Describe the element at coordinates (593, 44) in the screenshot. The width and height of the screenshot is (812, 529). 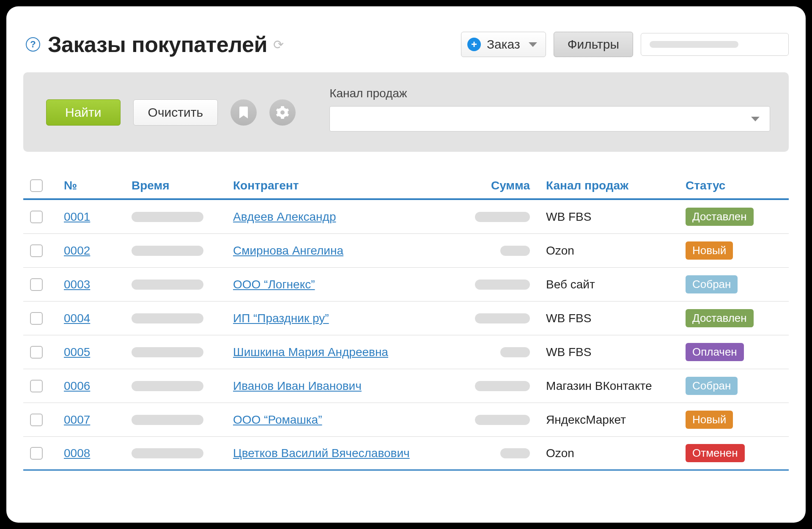
I see `filters-button: Фильтры` at that location.